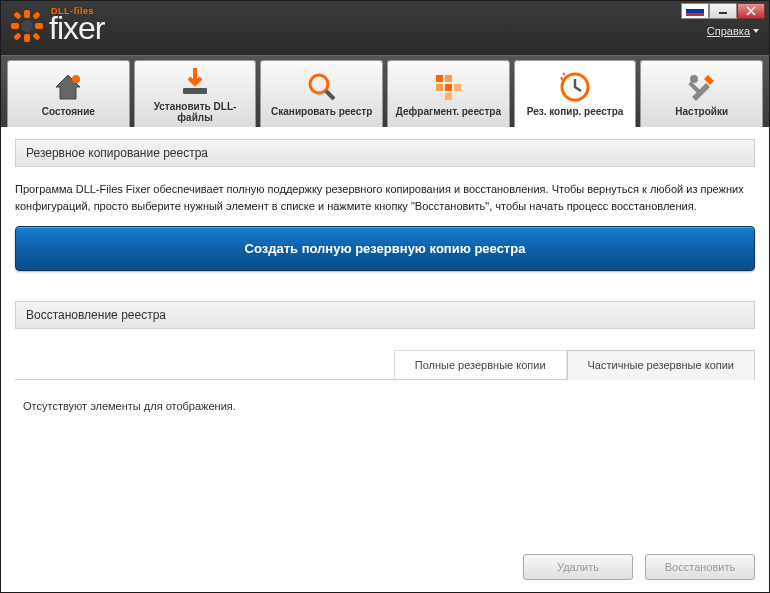  What do you see at coordinates (723, 11) in the screenshot?
I see `window-controls` at bounding box center [723, 11].